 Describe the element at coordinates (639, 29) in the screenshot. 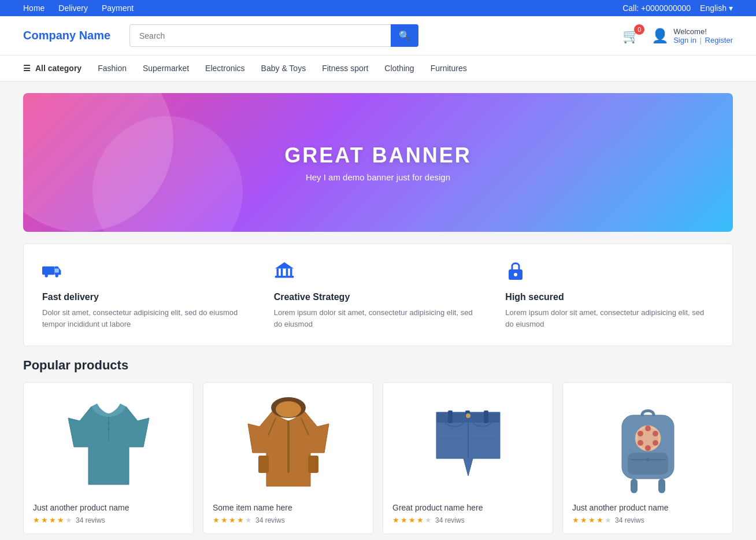

I see `cart-badge: 0` at that location.